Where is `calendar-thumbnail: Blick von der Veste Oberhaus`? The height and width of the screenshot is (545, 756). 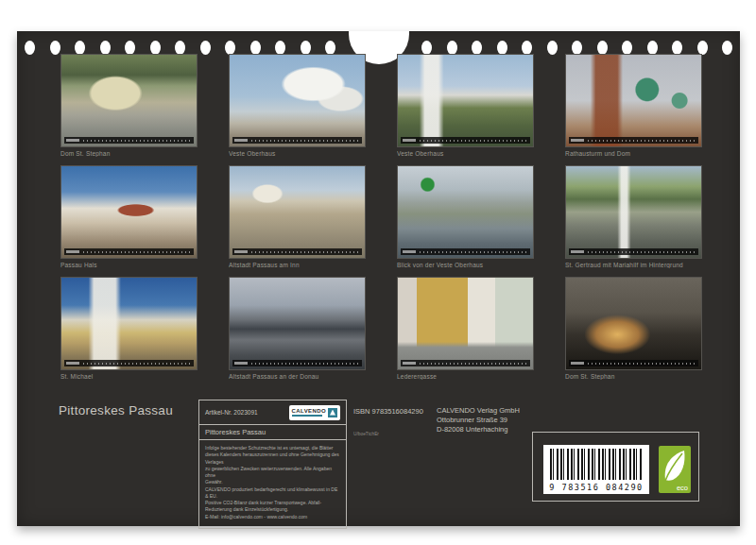 calendar-thumbnail: Blick von der Veste Oberhaus is located at coordinates (465, 217).